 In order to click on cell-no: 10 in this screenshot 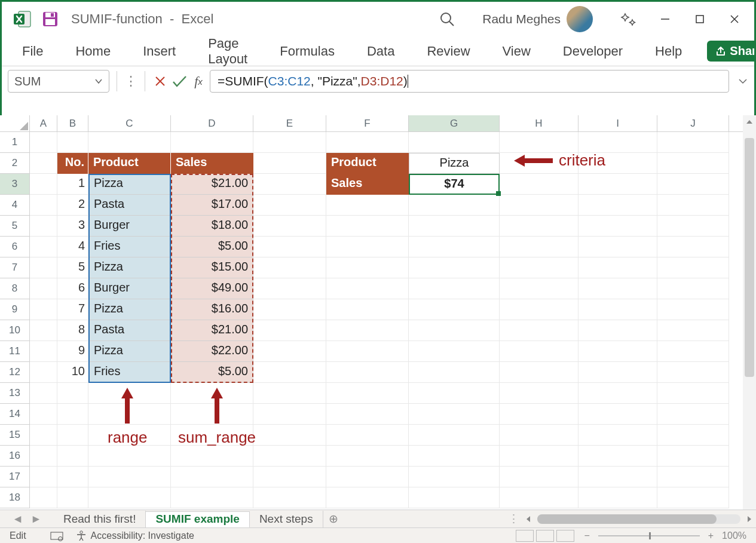, I will do `click(73, 373)`.